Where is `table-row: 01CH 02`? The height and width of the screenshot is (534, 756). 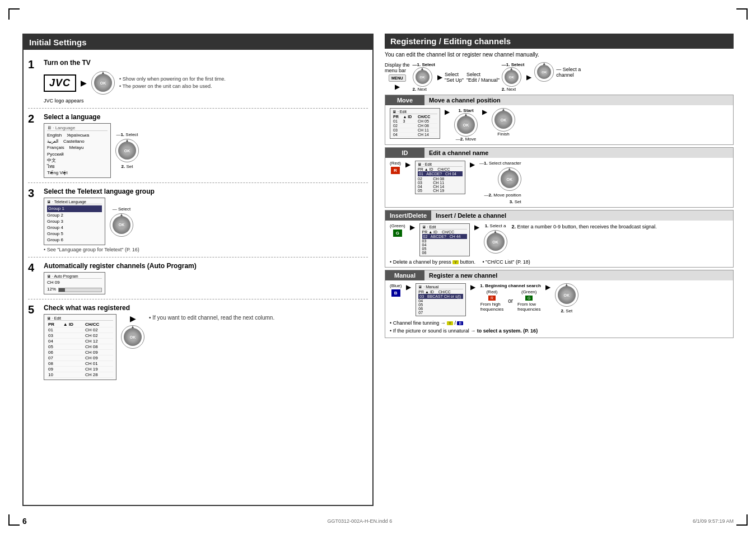 table-row: 01CH 02 is located at coordinates (80, 330).